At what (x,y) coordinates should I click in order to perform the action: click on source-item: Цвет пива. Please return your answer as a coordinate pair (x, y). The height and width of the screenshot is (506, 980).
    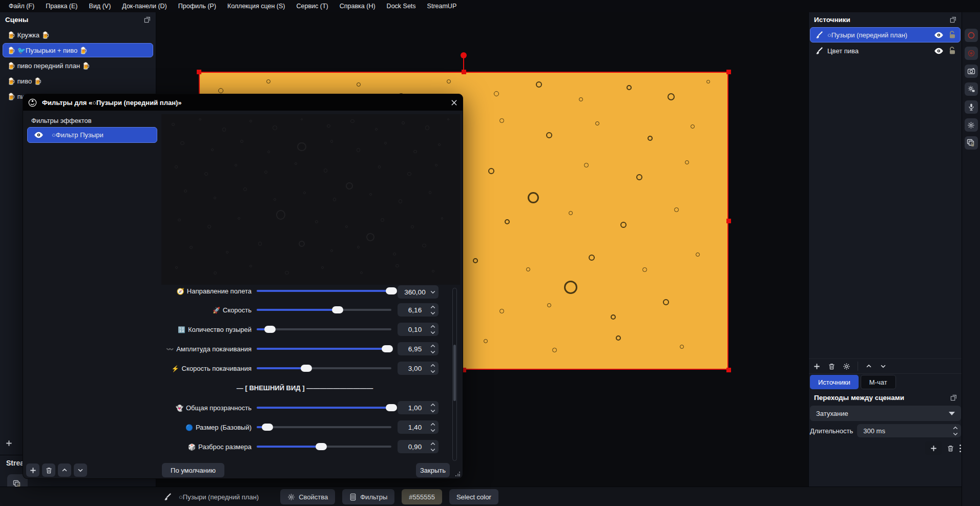
    Looking at the image, I should click on (885, 51).